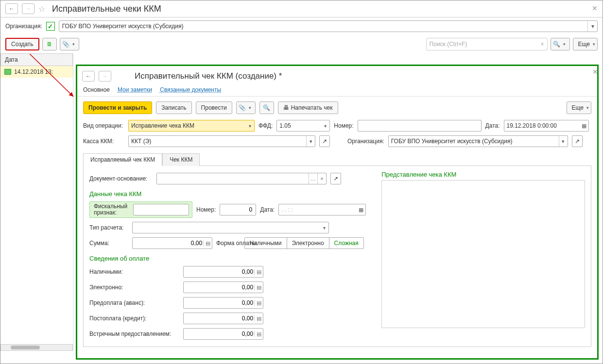 This screenshot has width=603, height=364. What do you see at coordinates (322, 179) in the screenshot?
I see `clear-icon: ×` at bounding box center [322, 179].